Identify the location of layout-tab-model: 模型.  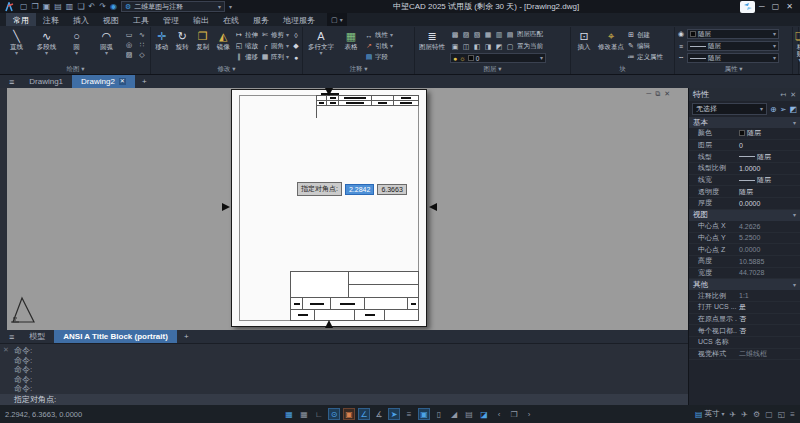
(37, 336).